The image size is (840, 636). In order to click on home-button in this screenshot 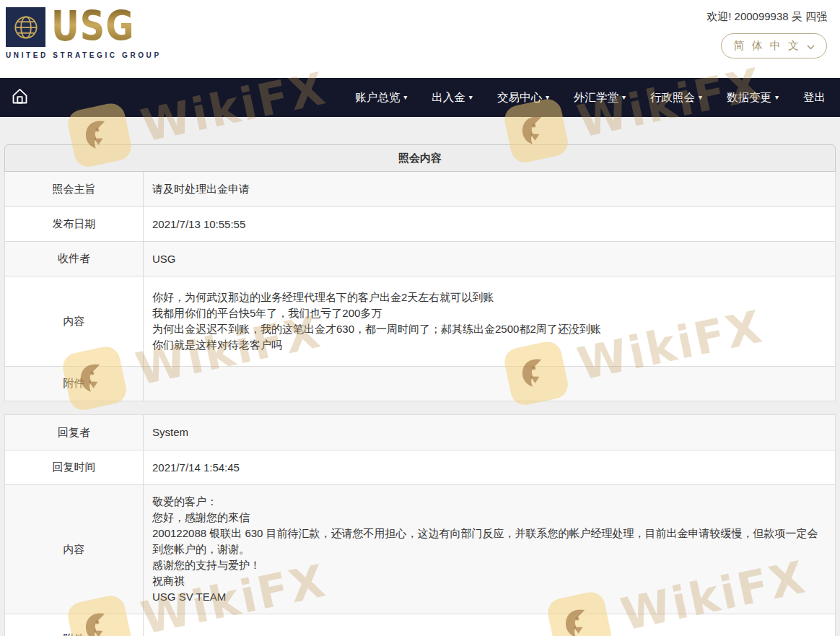, I will do `click(20, 98)`.